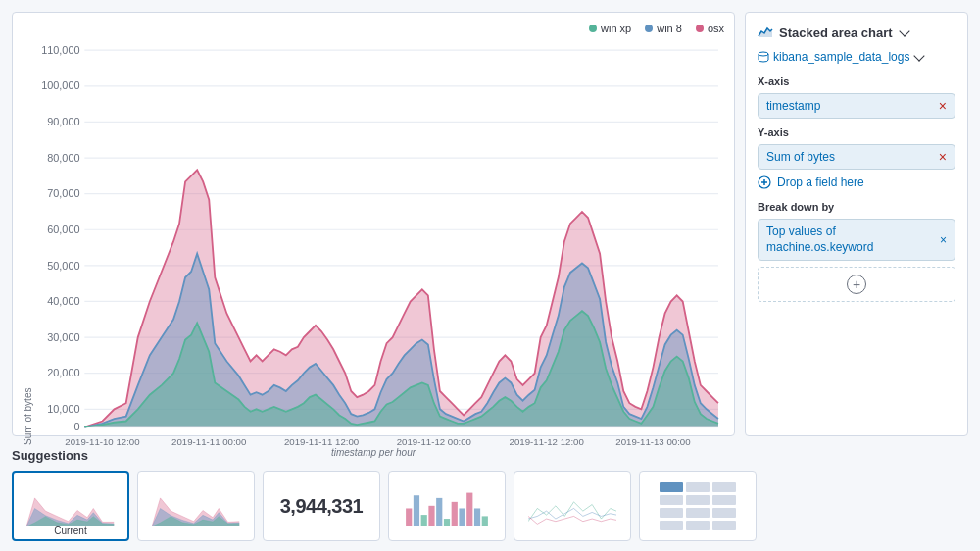 The height and width of the screenshot is (551, 980). I want to click on datasource-chevron, so click(919, 55).